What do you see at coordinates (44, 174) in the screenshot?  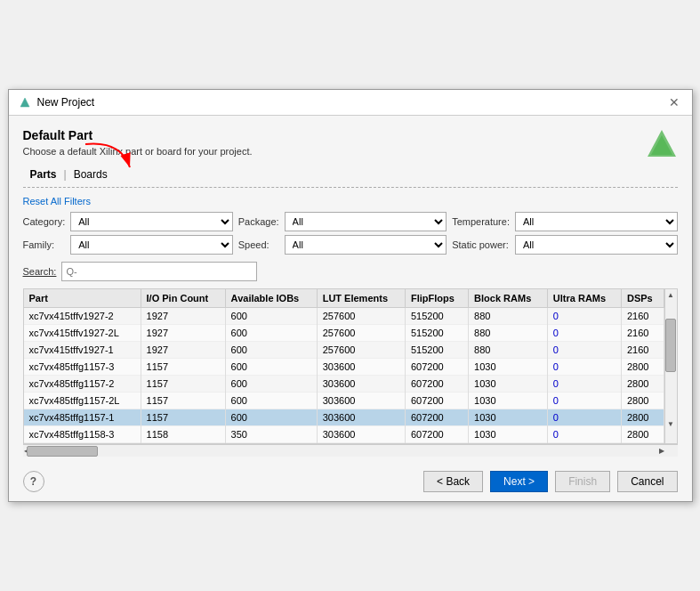 I see `tab-parts: Parts` at bounding box center [44, 174].